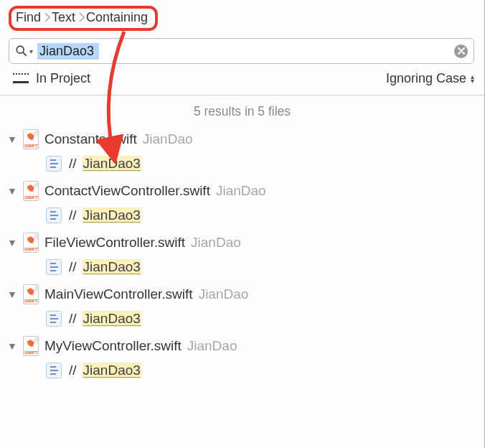 Image resolution: width=485 pixels, height=448 pixels. Describe the element at coordinates (63, 17) in the screenshot. I see `breadcrumb-label: Text` at that location.